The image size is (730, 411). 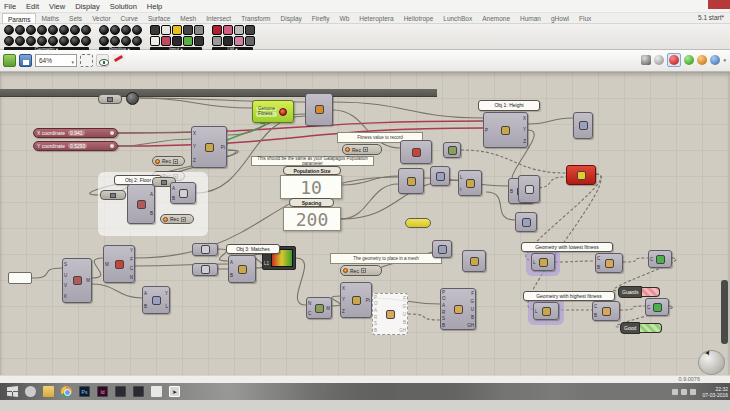 What do you see at coordinates (543, 262) in the screenshot?
I see `lowest-component: L` at bounding box center [543, 262].